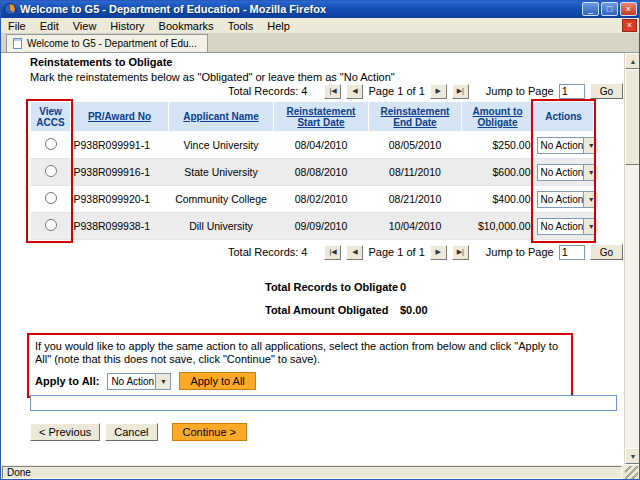 The image size is (640, 480). I want to click on menu-bookmarks: Bookmarks, so click(186, 26).